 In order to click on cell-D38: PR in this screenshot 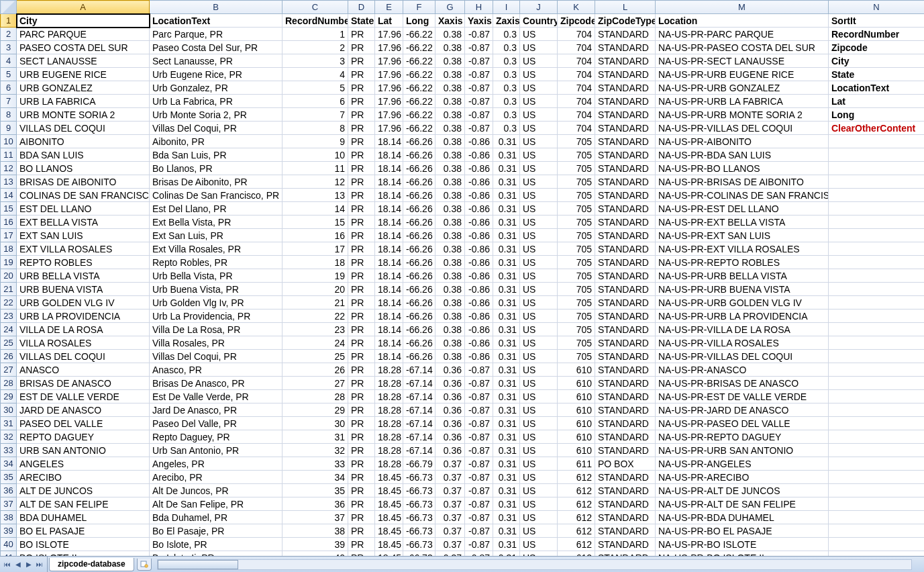, I will do `click(362, 518)`.